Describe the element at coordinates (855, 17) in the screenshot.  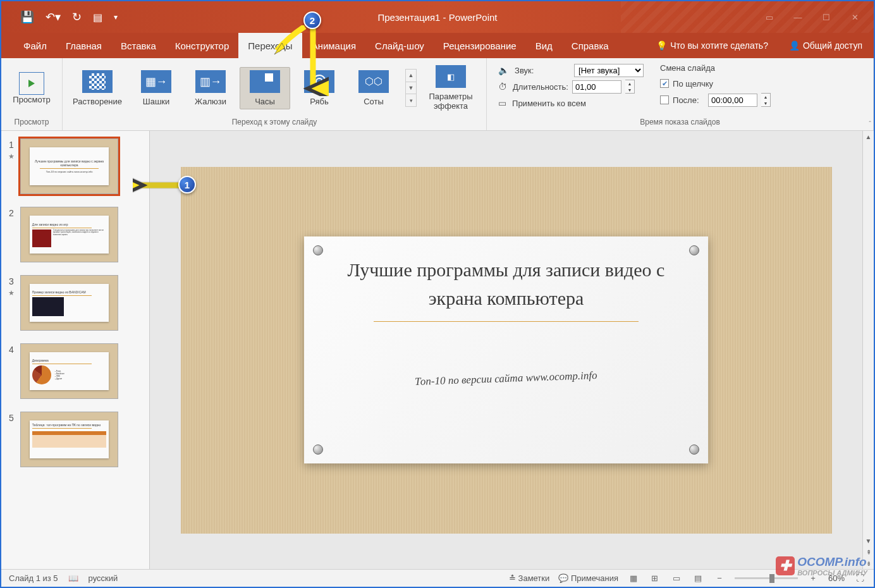
I see `close-icon: ✕` at that location.